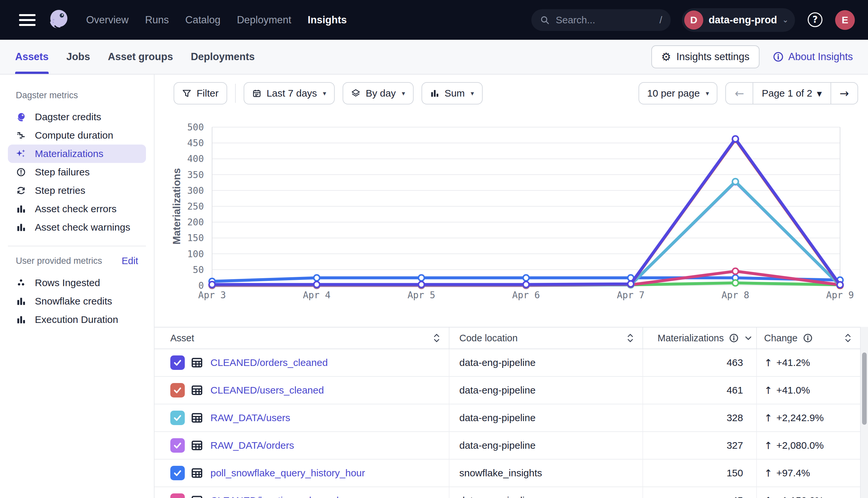  What do you see at coordinates (808, 338) in the screenshot?
I see `column-header-change: Change` at bounding box center [808, 338].